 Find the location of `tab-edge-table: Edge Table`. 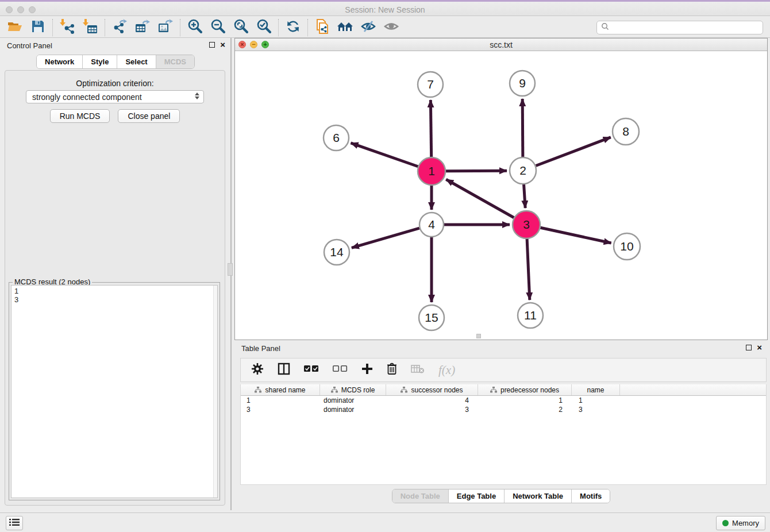

tab-edge-table: Edge Table is located at coordinates (476, 496).